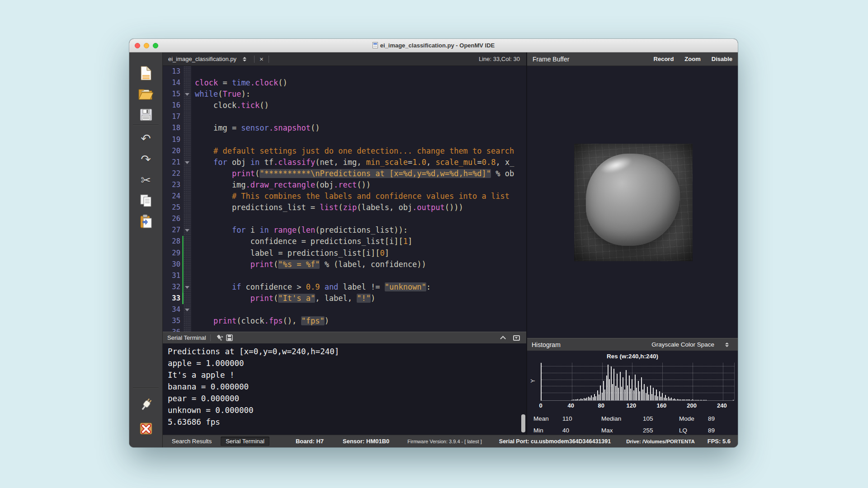 The height and width of the screenshot is (488, 868). What do you see at coordinates (344, 94) in the screenshot?
I see `code-line: 15while(True):` at bounding box center [344, 94].